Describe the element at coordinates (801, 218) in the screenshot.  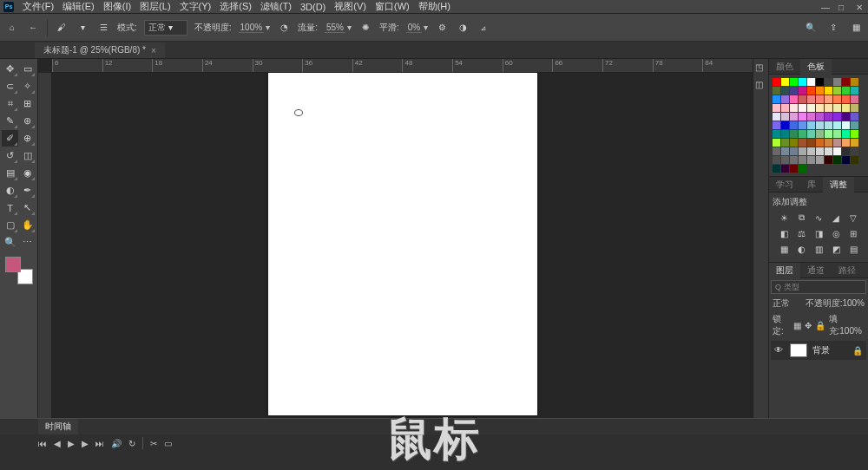
I see `levels-icon: ⧉` at that location.